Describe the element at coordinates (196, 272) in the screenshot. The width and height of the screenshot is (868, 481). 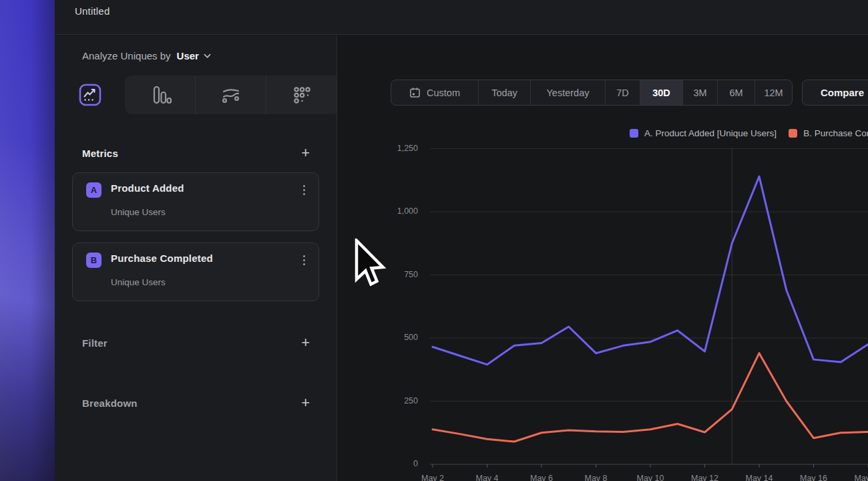
I see `metric-card: BPurchase CompletedUnique Users` at that location.